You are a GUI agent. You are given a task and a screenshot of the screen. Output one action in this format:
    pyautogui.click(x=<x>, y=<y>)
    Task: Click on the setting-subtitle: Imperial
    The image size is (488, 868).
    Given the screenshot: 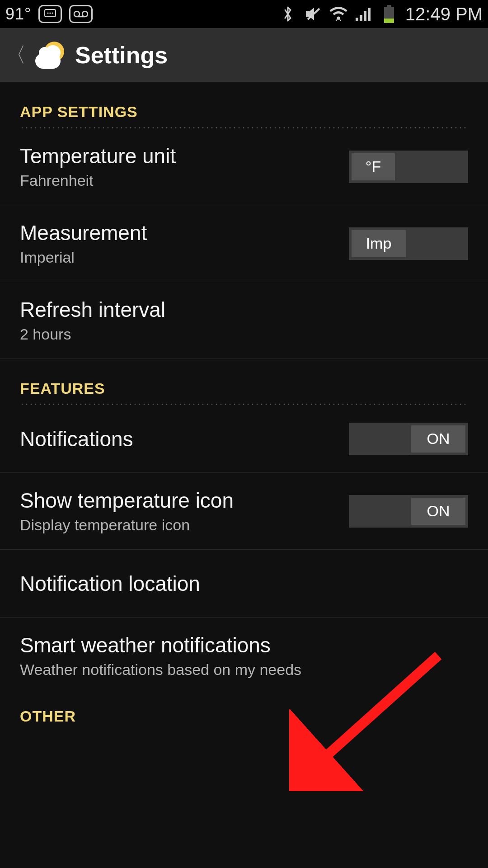 What is the action you would take?
    pyautogui.click(x=83, y=258)
    